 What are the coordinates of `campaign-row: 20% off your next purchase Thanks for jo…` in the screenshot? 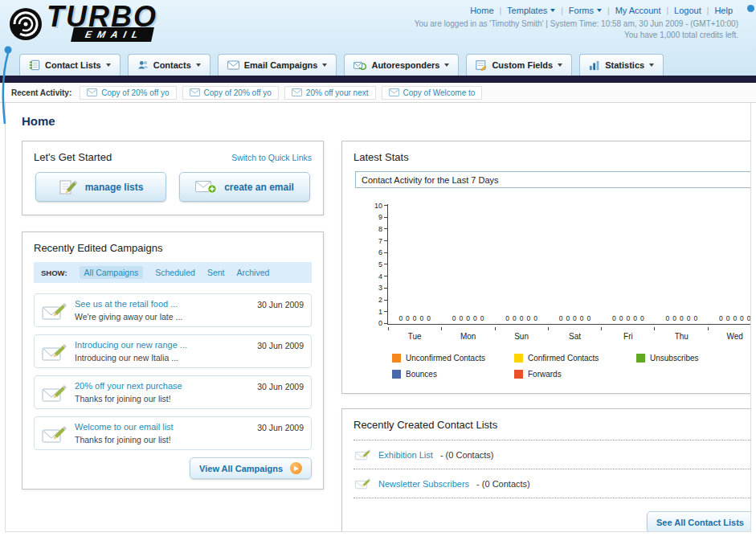 It's located at (173, 392).